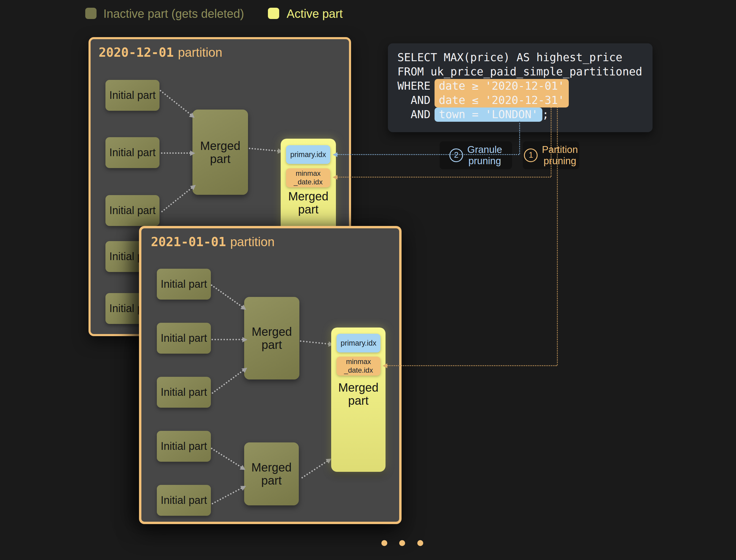 The height and width of the screenshot is (560, 736). What do you see at coordinates (136, 52) in the screenshot?
I see `partition-date: 2020-12-01` at bounding box center [136, 52].